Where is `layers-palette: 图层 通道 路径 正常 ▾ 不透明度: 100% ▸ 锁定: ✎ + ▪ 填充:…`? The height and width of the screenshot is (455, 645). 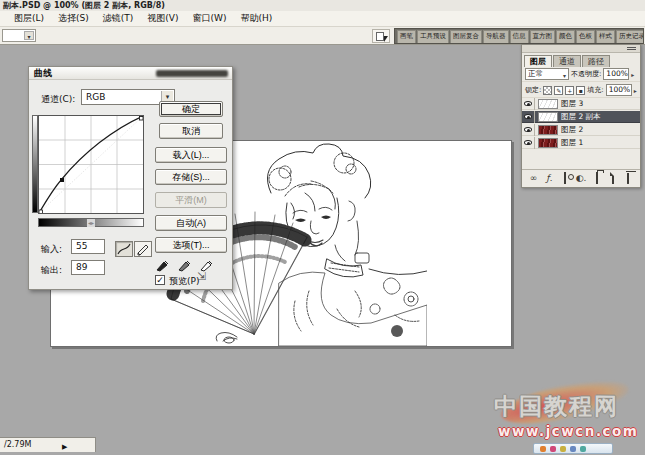
layers-palette: 图层 通道 路径 正常 ▾ 不透明度: 100% ▸ 锁定: ✎ + ▪ 填充:… is located at coordinates (581, 116).